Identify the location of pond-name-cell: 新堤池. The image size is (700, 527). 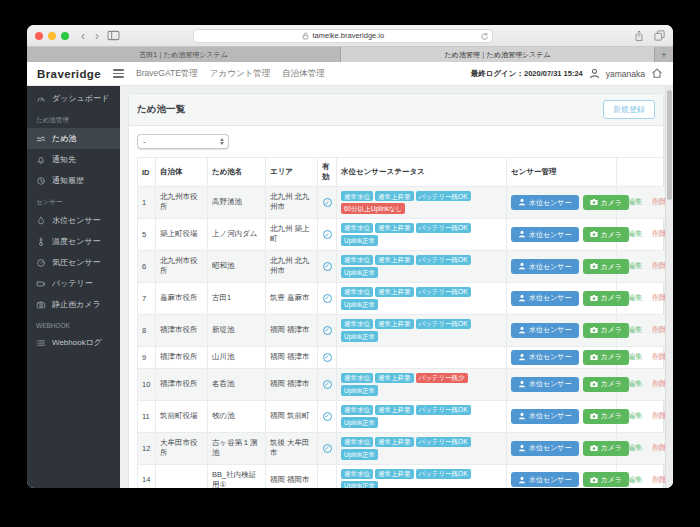
(237, 330).